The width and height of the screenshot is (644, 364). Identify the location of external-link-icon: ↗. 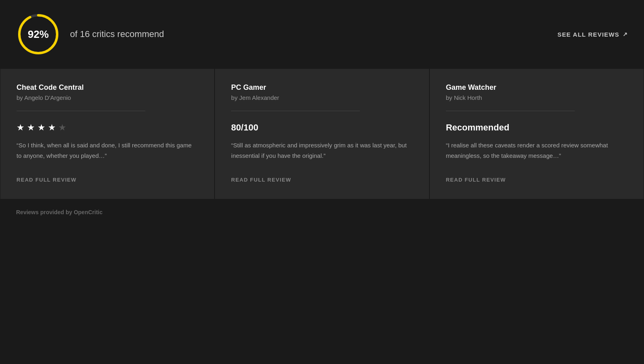
(625, 34).